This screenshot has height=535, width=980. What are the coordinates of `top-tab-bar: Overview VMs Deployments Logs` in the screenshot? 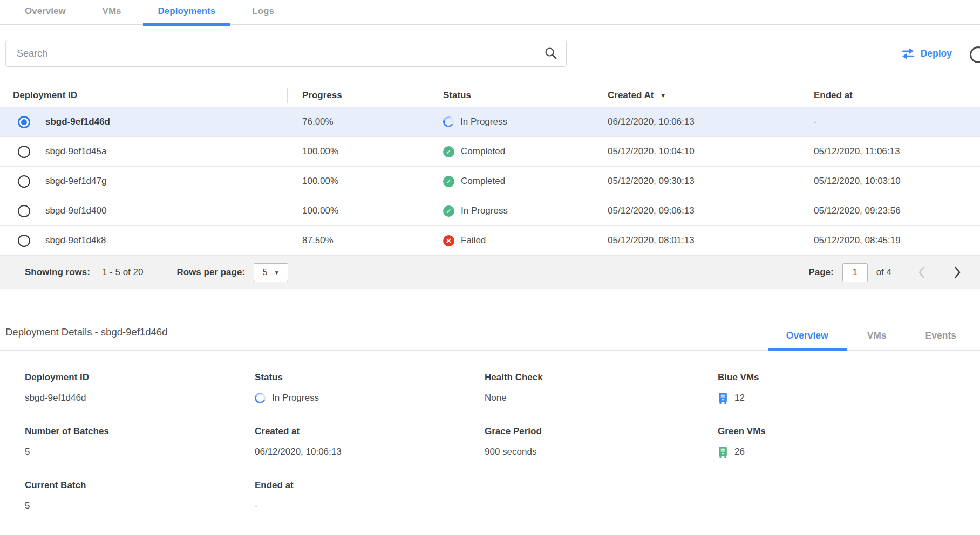 It's located at (490, 12).